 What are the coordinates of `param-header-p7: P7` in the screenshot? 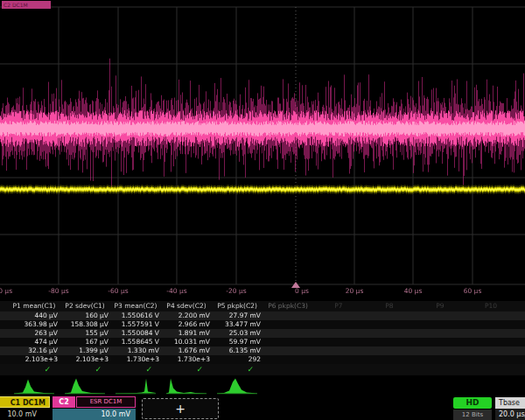 It's located at (339, 306).